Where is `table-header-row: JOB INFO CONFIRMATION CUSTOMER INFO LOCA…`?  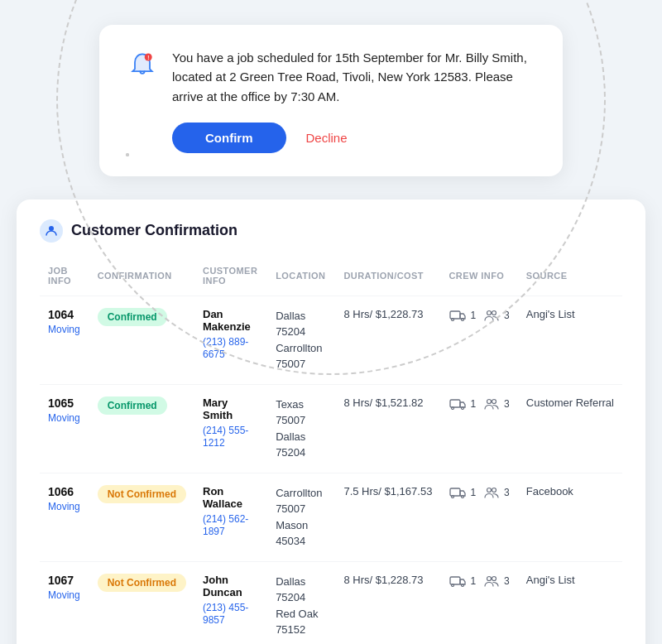
table-header-row: JOB INFO CONFIRMATION CUSTOMER INFO LOCA… is located at coordinates (331, 278).